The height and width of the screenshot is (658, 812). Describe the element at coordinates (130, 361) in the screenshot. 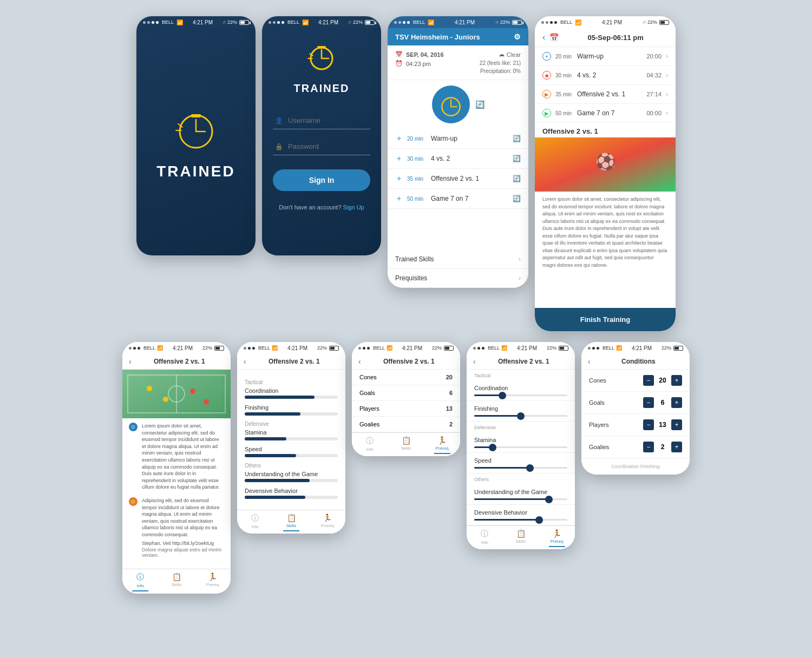

I see `back-5: ‹` at that location.